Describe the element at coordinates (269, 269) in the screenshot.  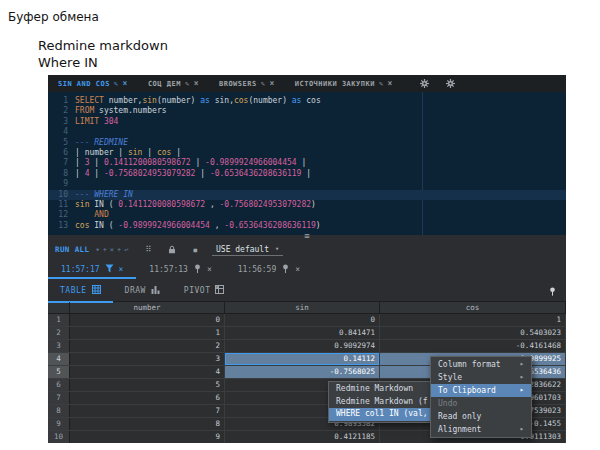
I see `result-tab-11-56-59: 11:56:59×` at that location.